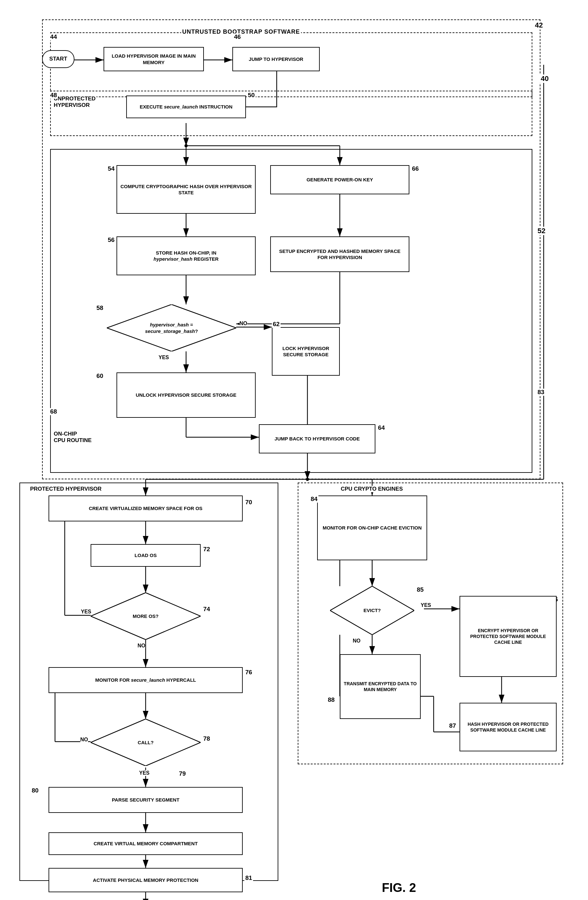 This screenshot has height=900, width=588. What do you see at coordinates (542, 231) in the screenshot?
I see `label-52: 52` at bounding box center [542, 231].